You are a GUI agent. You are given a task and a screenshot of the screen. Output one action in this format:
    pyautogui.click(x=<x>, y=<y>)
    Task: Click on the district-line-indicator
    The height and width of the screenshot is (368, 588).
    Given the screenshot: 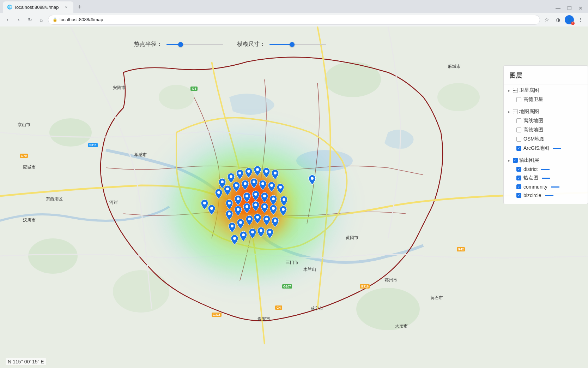 What is the action you would take?
    pyautogui.click(x=545, y=170)
    